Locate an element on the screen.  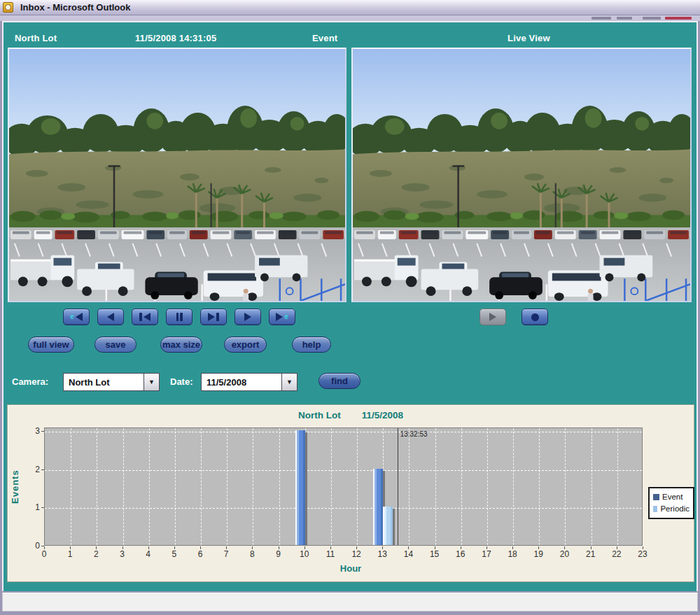
chart-legend: EventPeriodic is located at coordinates (671, 503).